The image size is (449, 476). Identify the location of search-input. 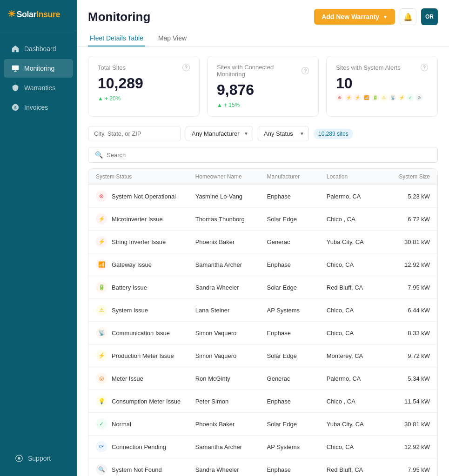
(269, 155).